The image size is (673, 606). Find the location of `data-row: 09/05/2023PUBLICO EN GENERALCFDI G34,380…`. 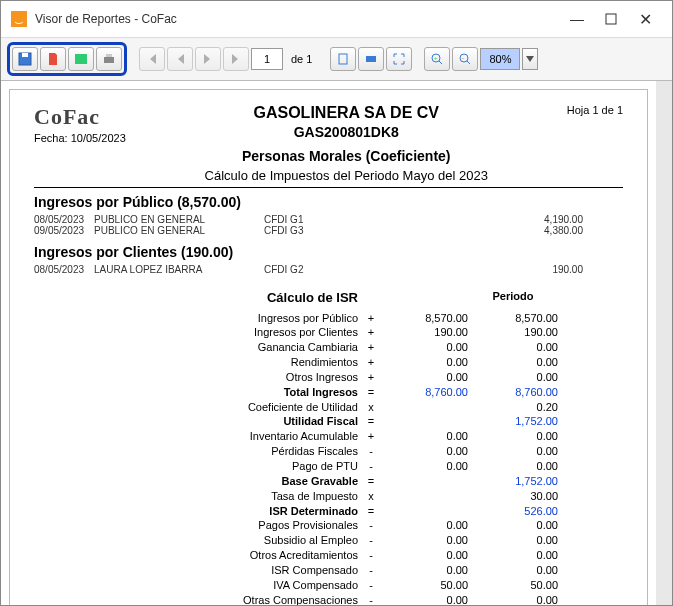

data-row: 09/05/2023PUBLICO EN GENERALCFDI G34,380… is located at coordinates (328, 230).